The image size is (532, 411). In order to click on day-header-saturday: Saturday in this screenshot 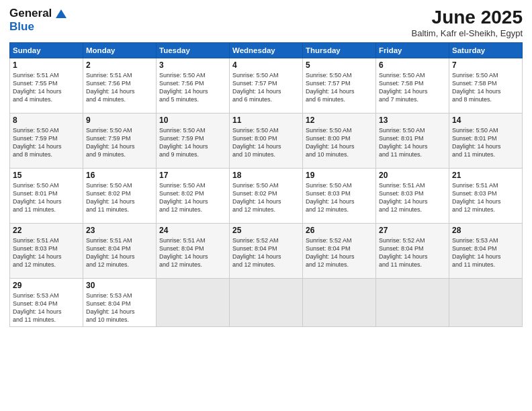, I will do `click(486, 51)`.